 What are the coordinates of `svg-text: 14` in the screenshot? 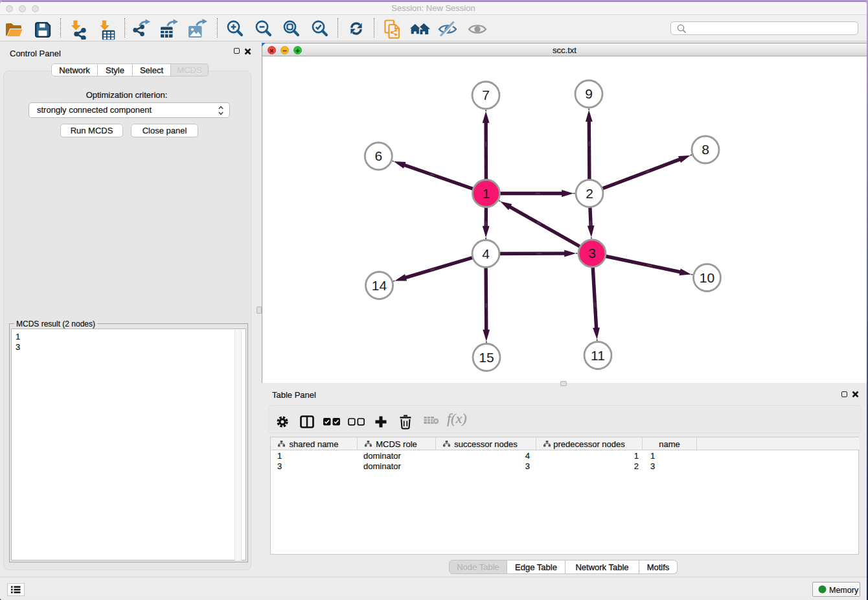 It's located at (380, 285).